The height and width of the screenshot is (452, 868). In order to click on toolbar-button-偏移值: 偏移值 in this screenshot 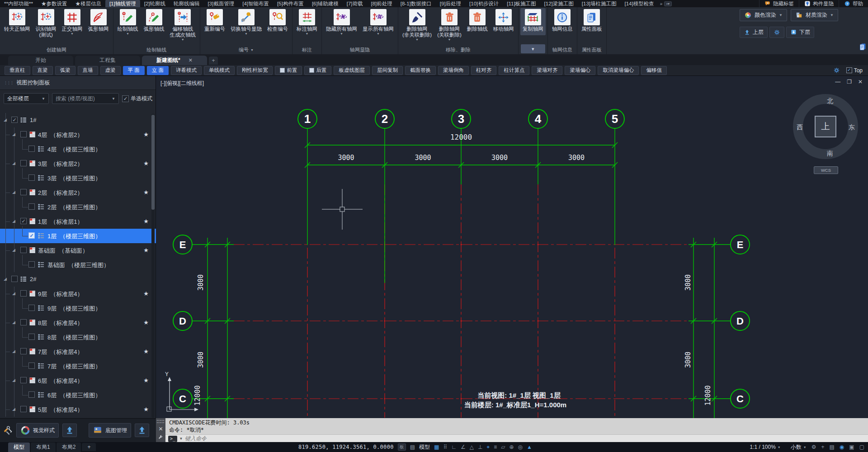, I will do `click(654, 71)`.